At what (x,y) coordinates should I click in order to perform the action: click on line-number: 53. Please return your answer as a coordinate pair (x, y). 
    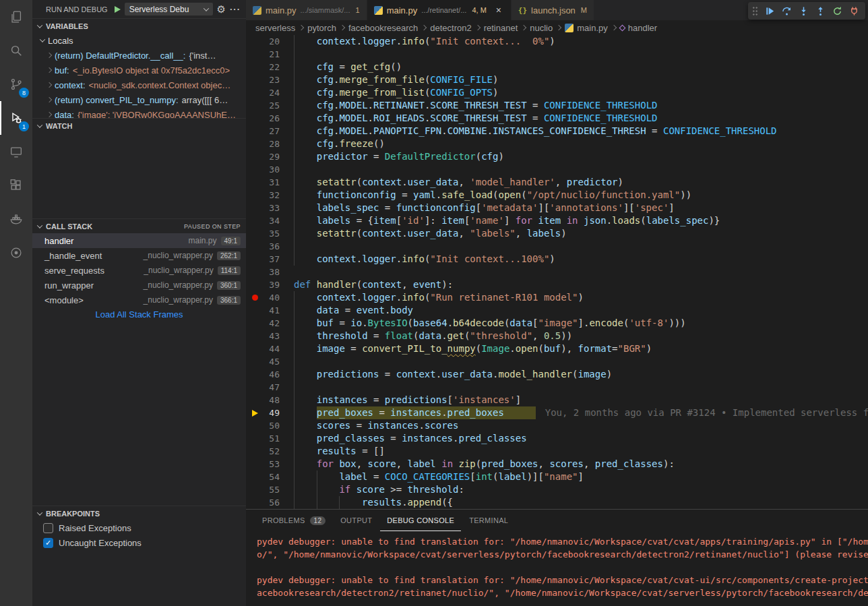
    Looking at the image, I should click on (272, 464).